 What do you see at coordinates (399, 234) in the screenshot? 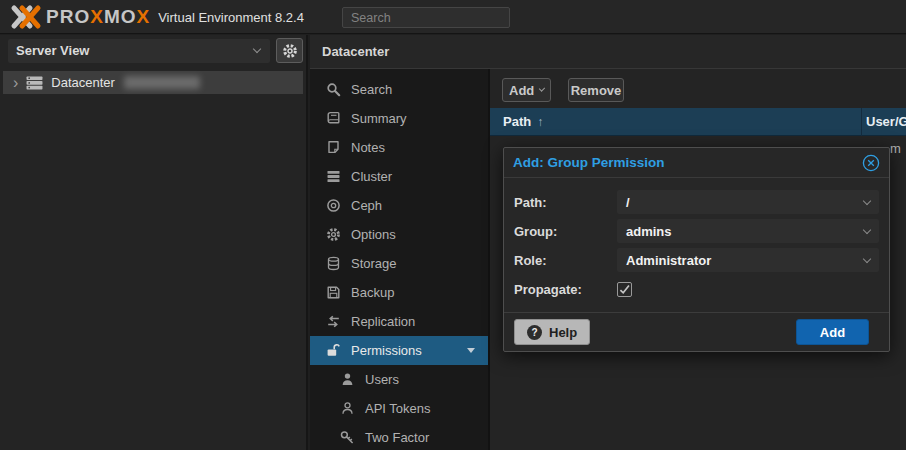
I see `menu-item-options: Options` at bounding box center [399, 234].